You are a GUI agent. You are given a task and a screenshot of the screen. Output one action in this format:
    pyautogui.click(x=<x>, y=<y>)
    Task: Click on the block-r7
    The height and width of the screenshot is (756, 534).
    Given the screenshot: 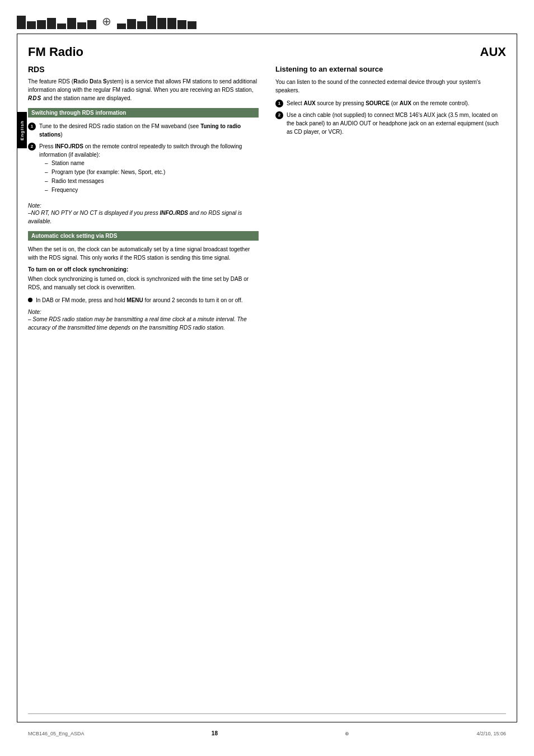 What is the action you would take?
    pyautogui.click(x=182, y=25)
    